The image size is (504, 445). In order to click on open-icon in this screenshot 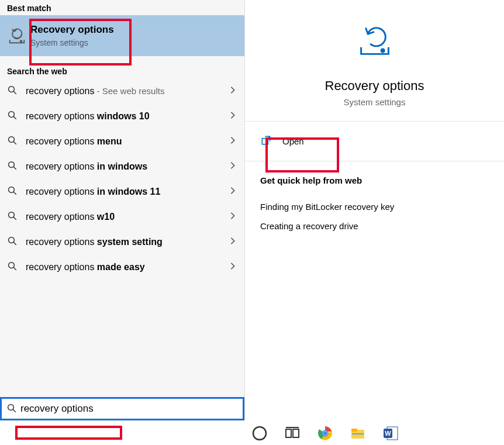, I will do `click(266, 142)`.